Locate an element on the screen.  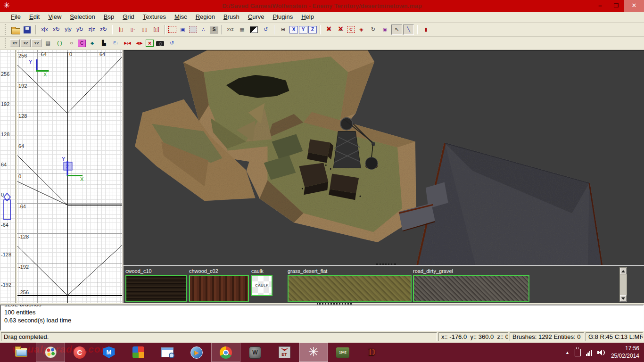
ellipse-tool-icon: ○ is located at coordinates (72, 43).